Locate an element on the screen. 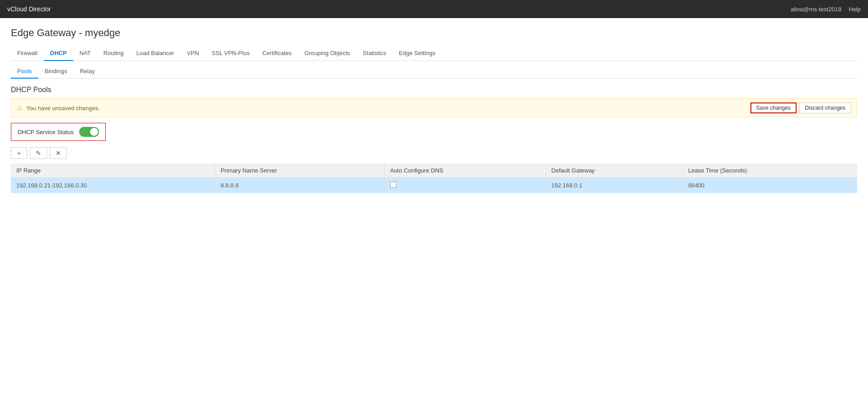 The height and width of the screenshot is (415, 868). auto-dns-checkbox is located at coordinates (393, 185).